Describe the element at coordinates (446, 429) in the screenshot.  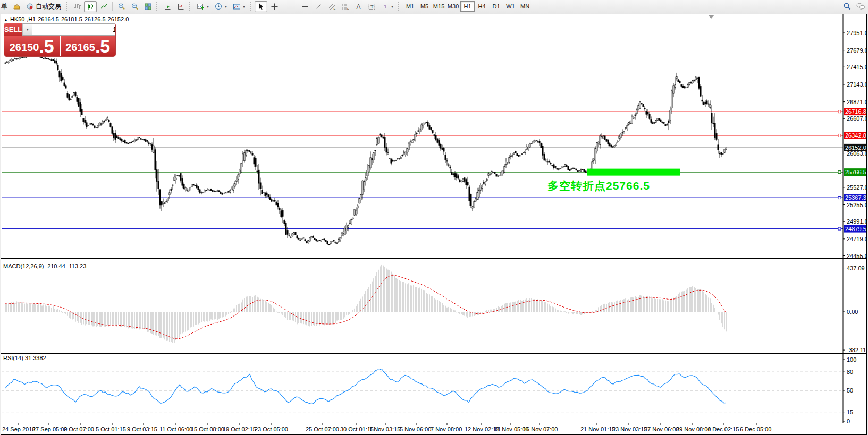
I see `svg-text: 7 Nov 08:00` at that location.